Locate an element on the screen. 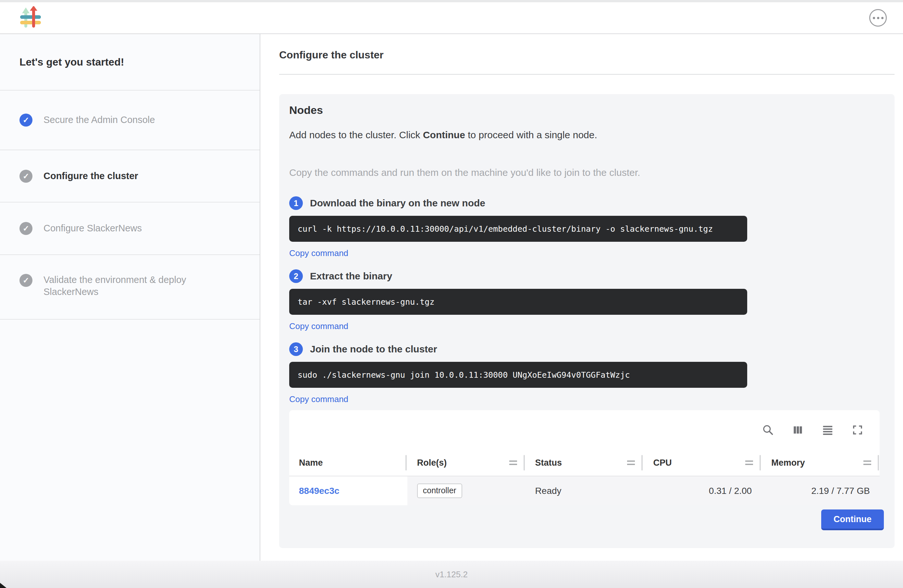 The height and width of the screenshot is (588, 903). step-heading: 3 Join the node to the cluster is located at coordinates (587, 349).